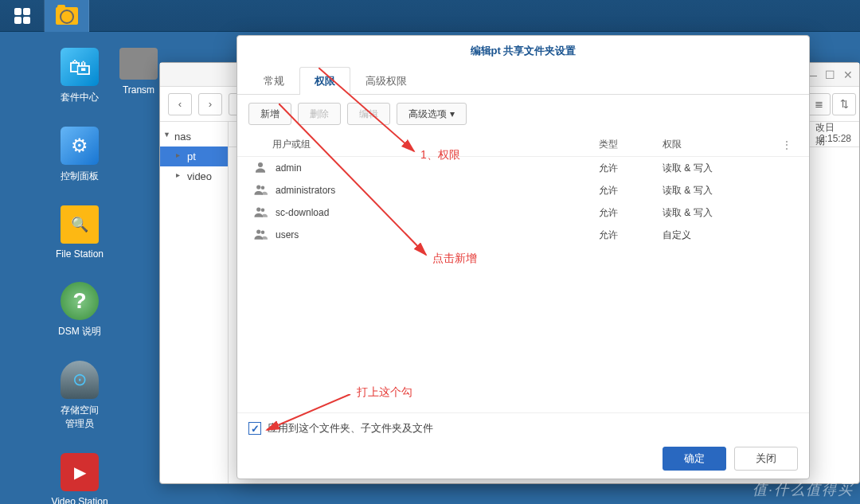 This screenshot has width=860, height=504. I want to click on dialog-title: 编辑pt 共享文件夹设置, so click(523, 51).